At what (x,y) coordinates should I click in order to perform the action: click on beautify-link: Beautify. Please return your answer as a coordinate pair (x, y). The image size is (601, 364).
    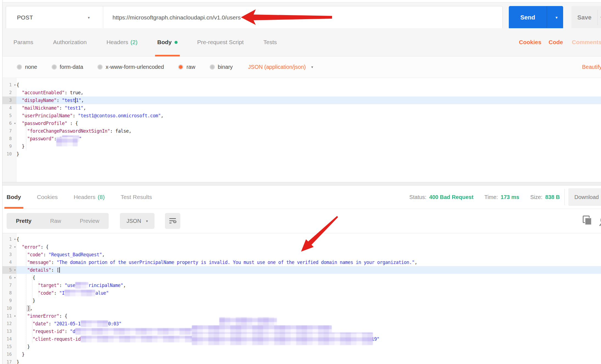
    Looking at the image, I should click on (592, 67).